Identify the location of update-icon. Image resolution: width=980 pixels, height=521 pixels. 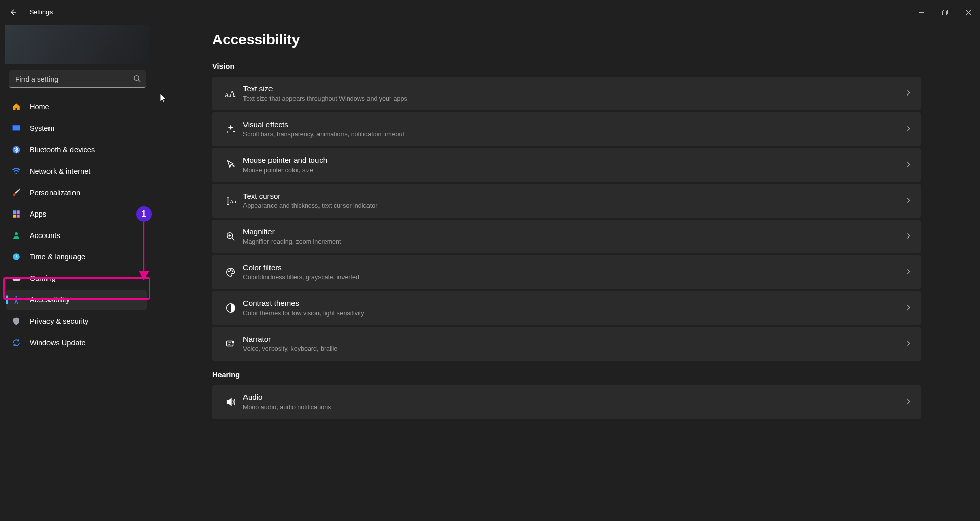
(16, 343).